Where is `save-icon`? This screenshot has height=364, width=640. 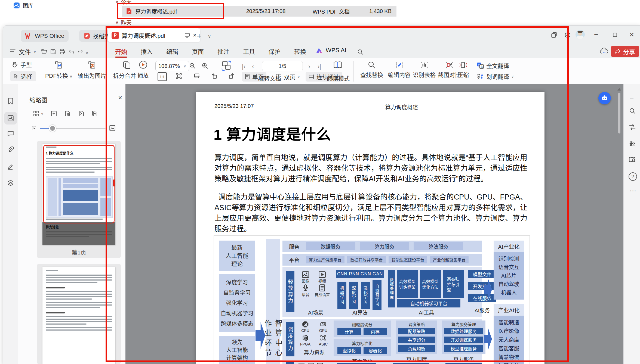 save-icon is located at coordinates (53, 52).